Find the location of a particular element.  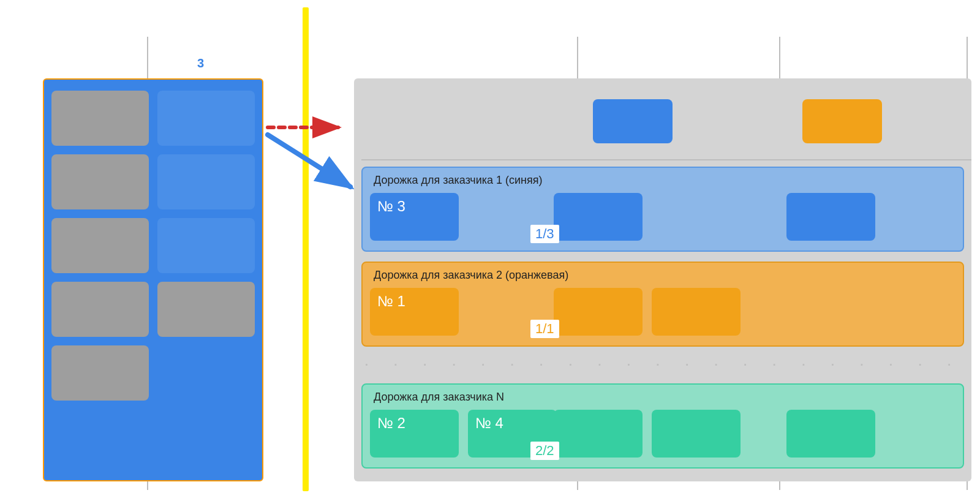

task-card: № 1 is located at coordinates (414, 312).